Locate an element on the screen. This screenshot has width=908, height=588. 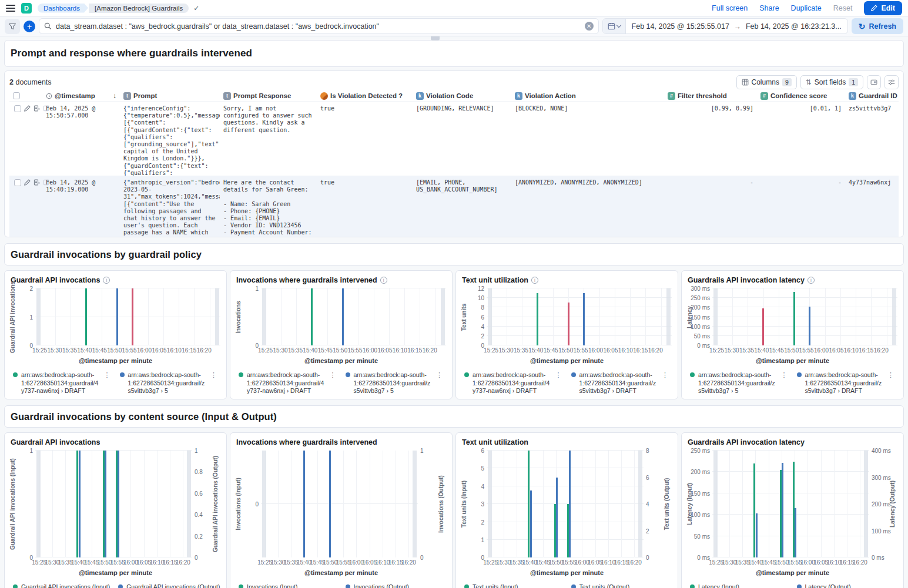
cell-confidence_score: [0.01, 1] is located at coordinates (801, 139).